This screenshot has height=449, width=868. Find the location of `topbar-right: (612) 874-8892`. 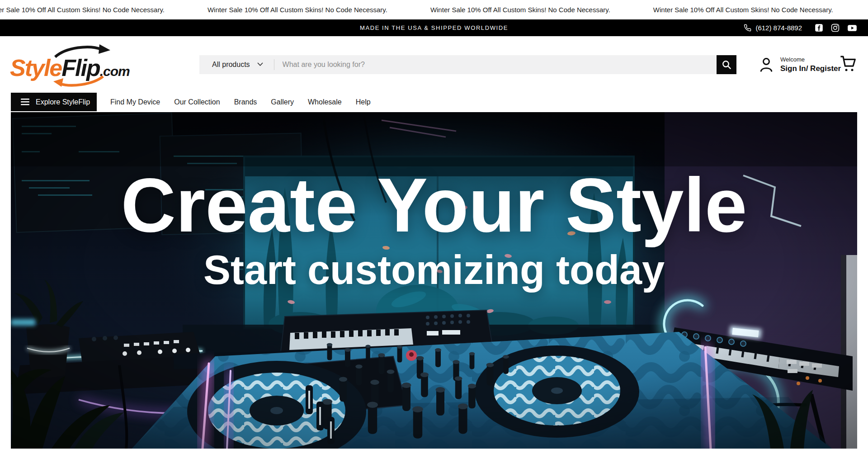

topbar-right: (612) 874-8892 is located at coordinates (800, 28).